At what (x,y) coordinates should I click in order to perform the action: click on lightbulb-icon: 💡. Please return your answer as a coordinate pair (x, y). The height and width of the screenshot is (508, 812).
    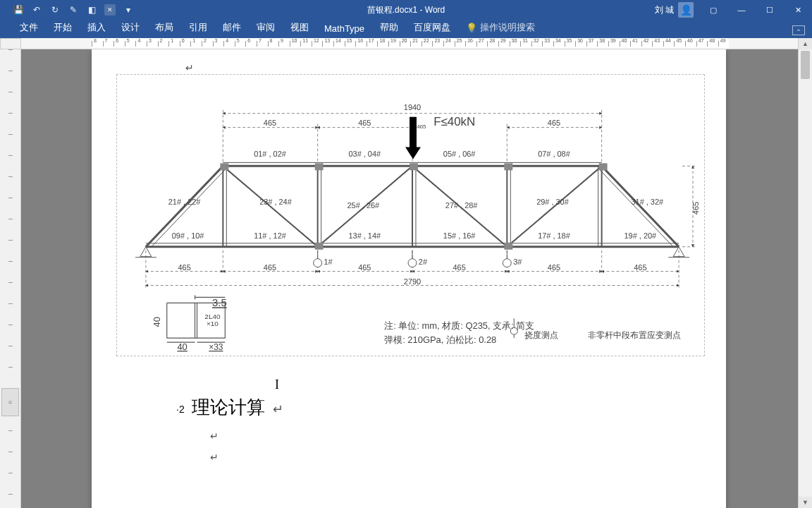
    Looking at the image, I should click on (472, 28).